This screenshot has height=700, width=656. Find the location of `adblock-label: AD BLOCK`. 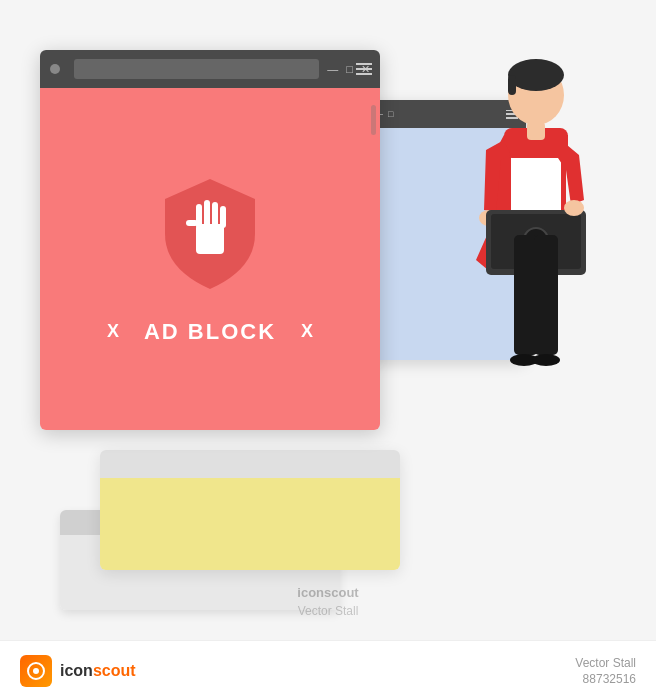

adblock-label: AD BLOCK is located at coordinates (210, 332).